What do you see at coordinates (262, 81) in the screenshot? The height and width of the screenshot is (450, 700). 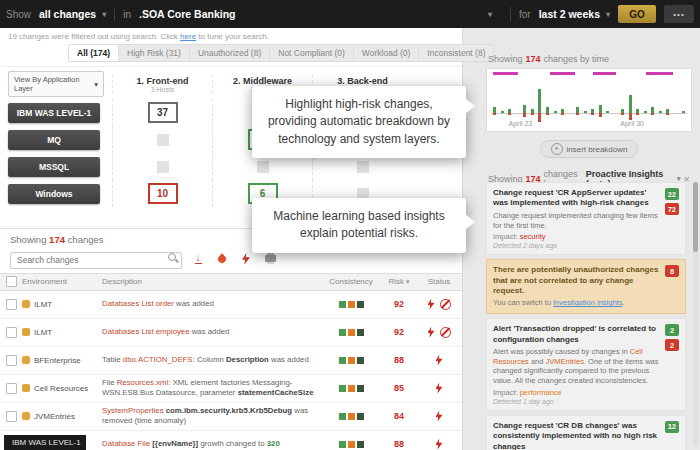 I see `matrix-column-title: 2. Middleware` at bounding box center [262, 81].